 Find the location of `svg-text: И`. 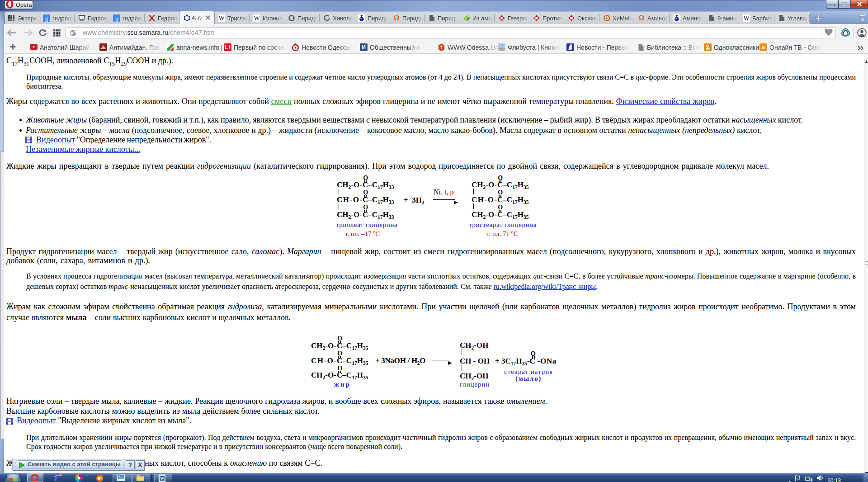

svg-text: И is located at coordinates (363, 47).